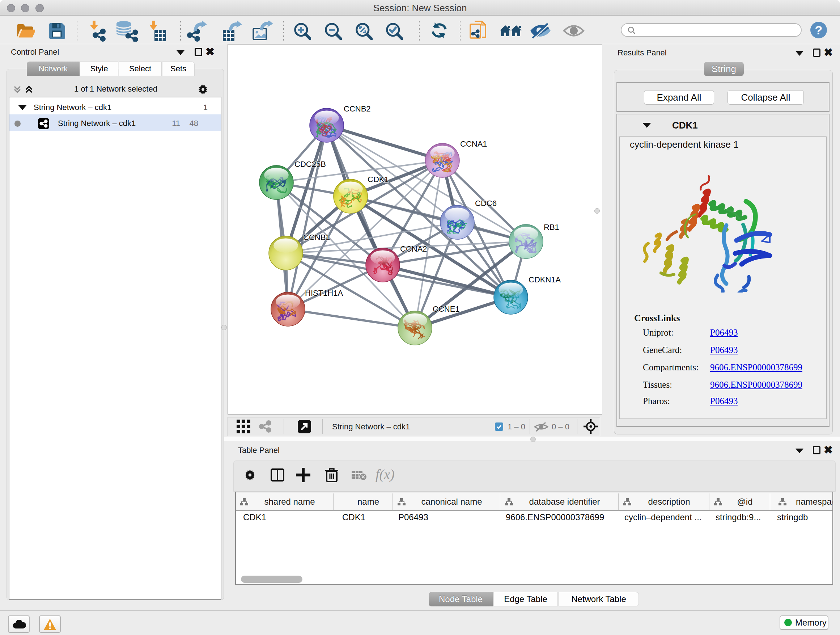 This screenshot has width=840, height=635. I want to click on svg-text: CCNB2, so click(357, 109).